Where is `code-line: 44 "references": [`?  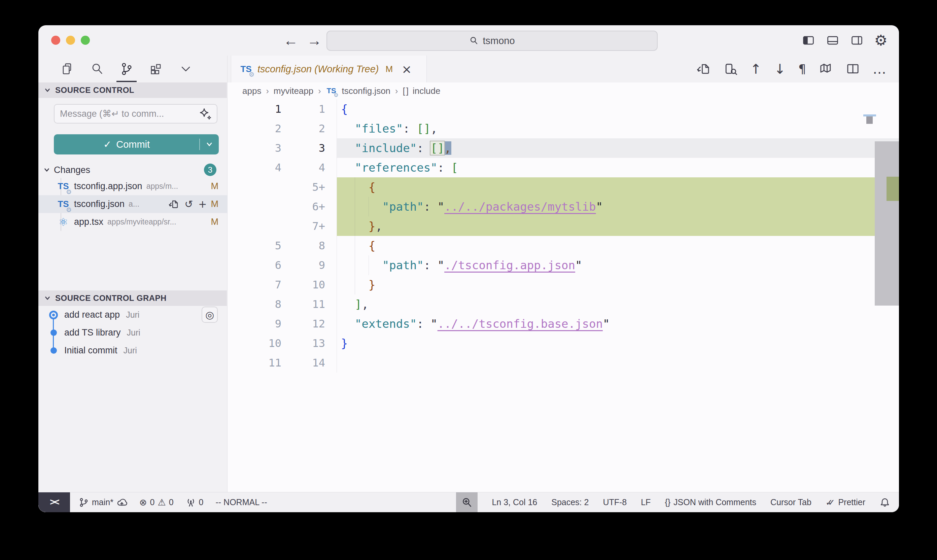
code-line: 44 "references": [ is located at coordinates (563, 168).